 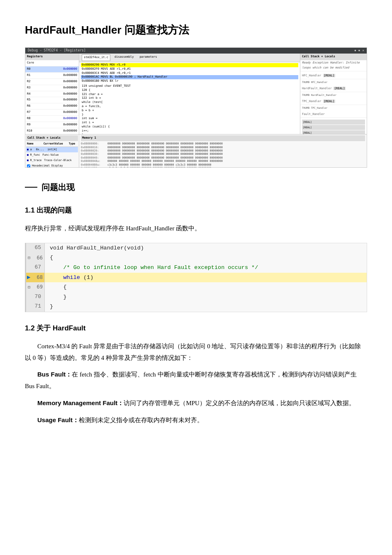 What do you see at coordinates (206, 297) in the screenshot?
I see `line-content-70: }` at bounding box center [206, 297].